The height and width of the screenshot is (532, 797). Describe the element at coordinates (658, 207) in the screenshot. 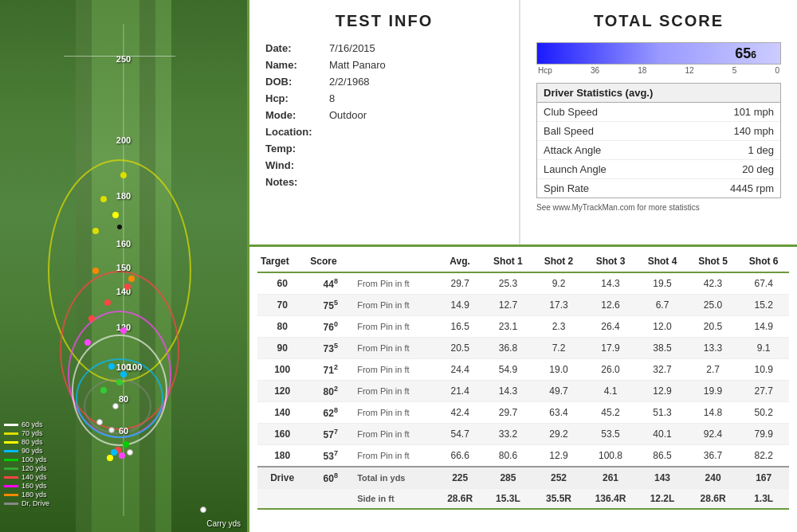

I see `trackman-link: See www.MyTrackMan.com for more statisti…` at that location.